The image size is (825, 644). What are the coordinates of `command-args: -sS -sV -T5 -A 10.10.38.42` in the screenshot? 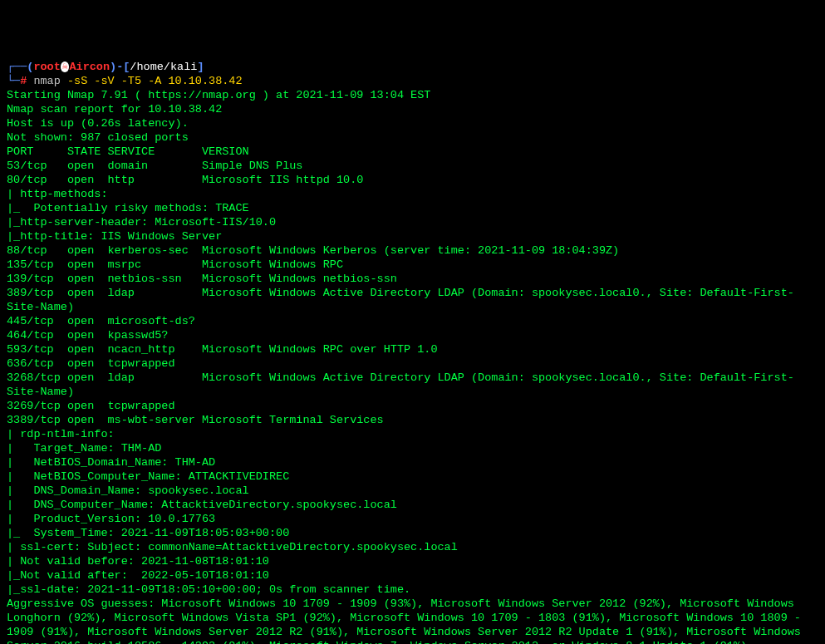 It's located at (155, 81).